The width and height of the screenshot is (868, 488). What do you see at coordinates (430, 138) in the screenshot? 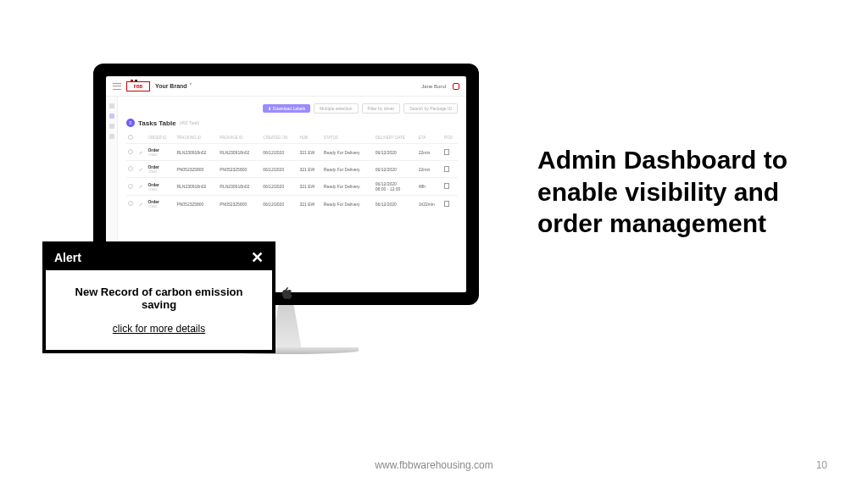
I see `col-eta: ETA` at bounding box center [430, 138].